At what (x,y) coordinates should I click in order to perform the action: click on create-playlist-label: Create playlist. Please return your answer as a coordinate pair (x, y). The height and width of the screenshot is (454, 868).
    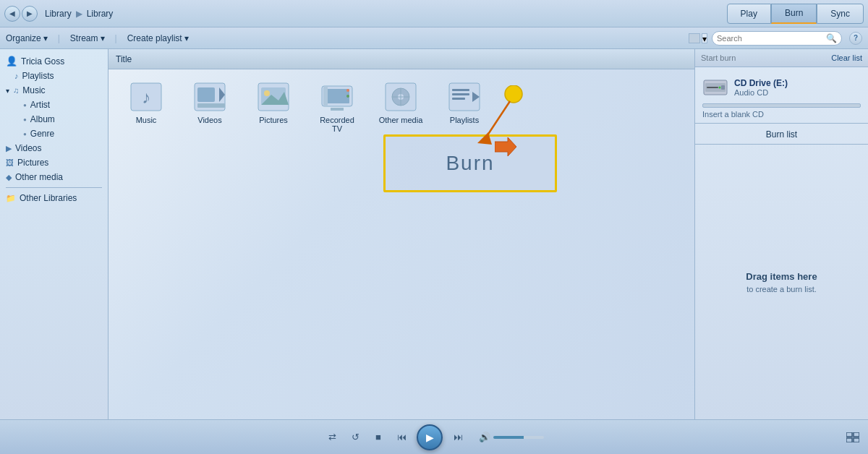
    Looking at the image, I should click on (155, 38).